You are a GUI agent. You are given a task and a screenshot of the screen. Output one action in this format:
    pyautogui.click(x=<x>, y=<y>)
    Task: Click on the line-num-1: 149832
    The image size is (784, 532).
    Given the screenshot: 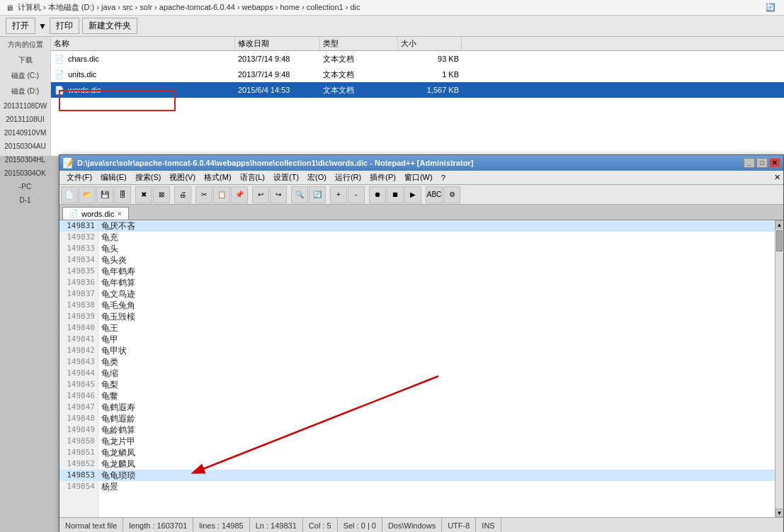 What is the action you would take?
    pyautogui.click(x=79, y=237)
    